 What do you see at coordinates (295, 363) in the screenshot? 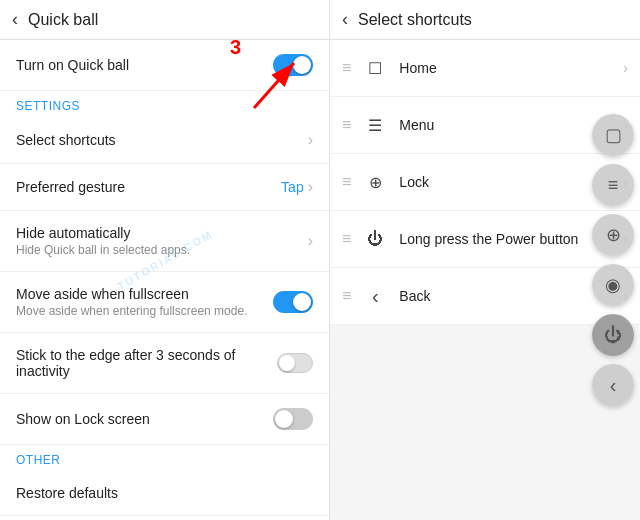
I see `stick-edge-toggle` at bounding box center [295, 363].